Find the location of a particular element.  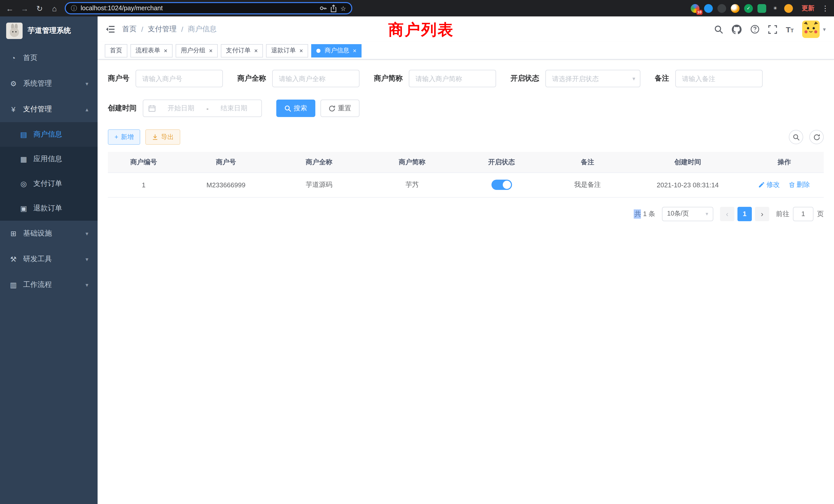

remark-input is located at coordinates (719, 78).